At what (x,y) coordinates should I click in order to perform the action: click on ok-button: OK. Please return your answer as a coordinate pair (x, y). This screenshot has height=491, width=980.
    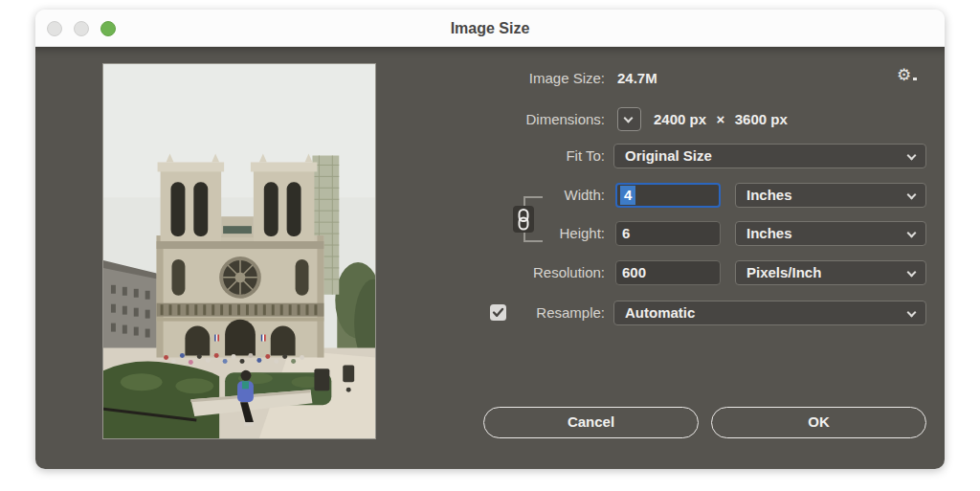
    Looking at the image, I should click on (819, 423).